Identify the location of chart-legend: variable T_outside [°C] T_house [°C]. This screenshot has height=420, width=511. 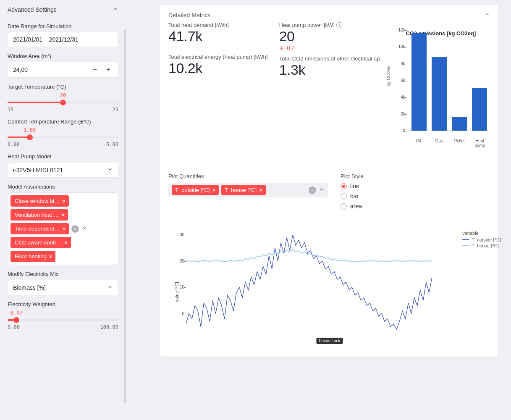
(482, 240).